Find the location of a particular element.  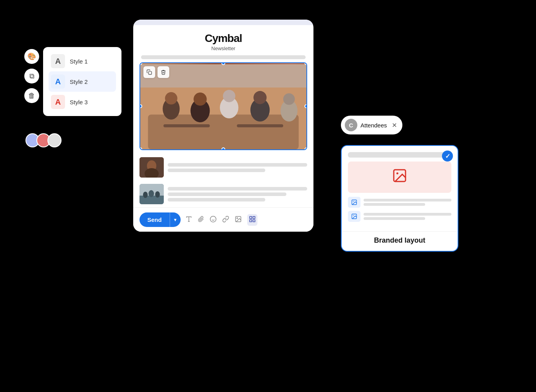

attendees-chip: C Attendees ✕ is located at coordinates (371, 125).